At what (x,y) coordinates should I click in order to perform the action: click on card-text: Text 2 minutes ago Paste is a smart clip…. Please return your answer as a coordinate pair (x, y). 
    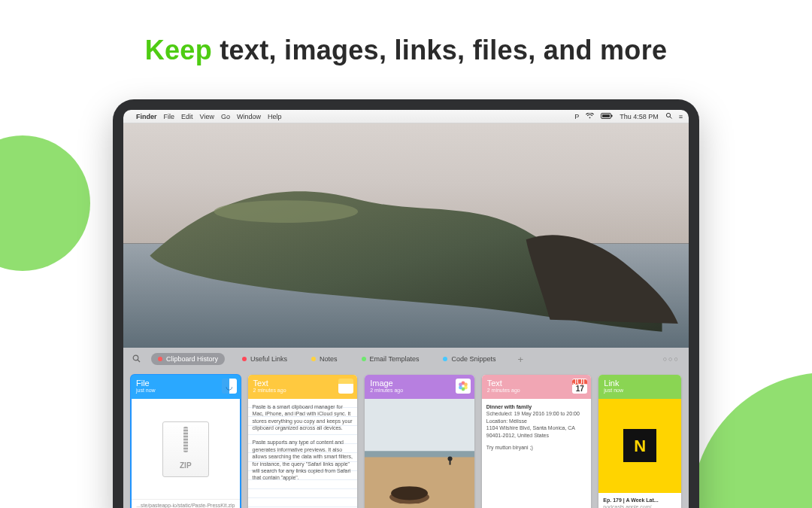
    Looking at the image, I should click on (303, 441).